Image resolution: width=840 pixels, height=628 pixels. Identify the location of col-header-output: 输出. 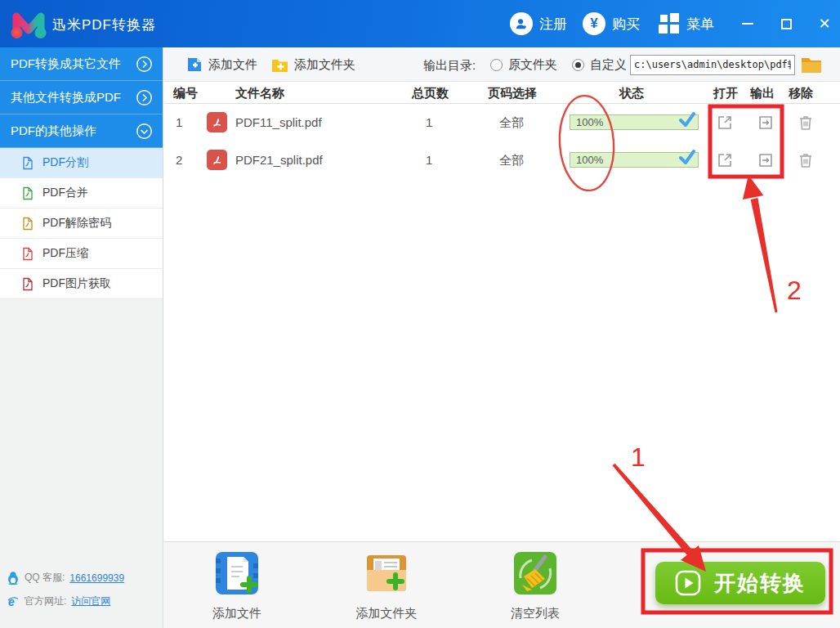
(762, 93).